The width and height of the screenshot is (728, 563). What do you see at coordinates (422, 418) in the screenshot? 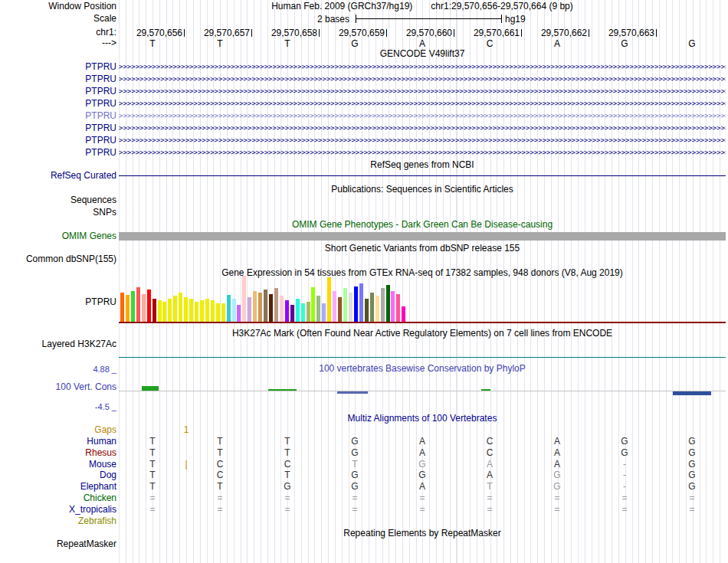
I see `multiz-title: Multiz Alignments of 100 Vertebrates` at bounding box center [422, 418].